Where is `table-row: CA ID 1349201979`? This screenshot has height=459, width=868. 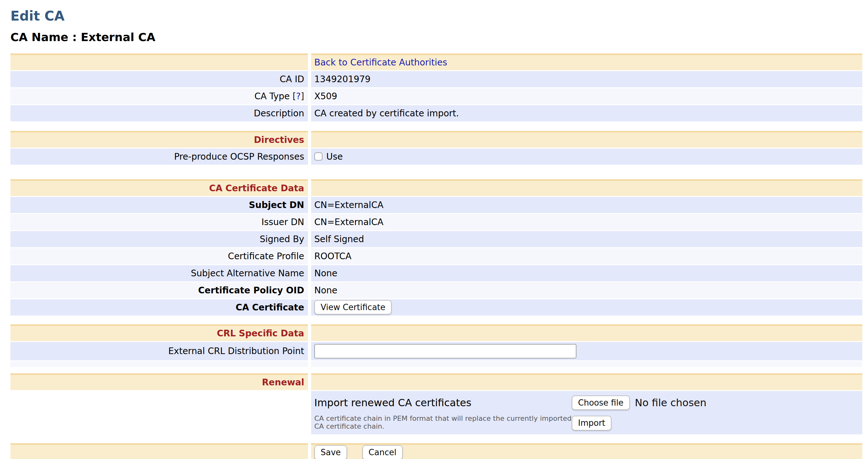
table-row: CA ID 1349201979 is located at coordinates (436, 79).